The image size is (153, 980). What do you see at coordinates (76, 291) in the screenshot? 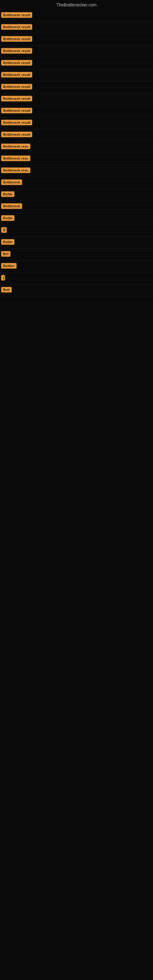
I see `list-item: Bott` at bounding box center [76, 291].